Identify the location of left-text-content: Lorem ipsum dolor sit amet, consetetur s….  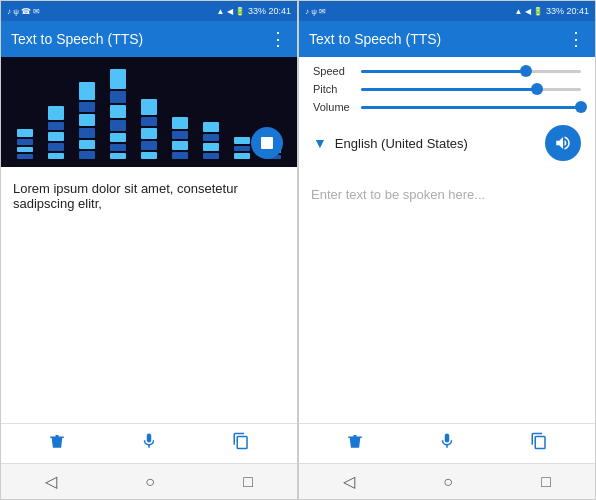
(126, 196).